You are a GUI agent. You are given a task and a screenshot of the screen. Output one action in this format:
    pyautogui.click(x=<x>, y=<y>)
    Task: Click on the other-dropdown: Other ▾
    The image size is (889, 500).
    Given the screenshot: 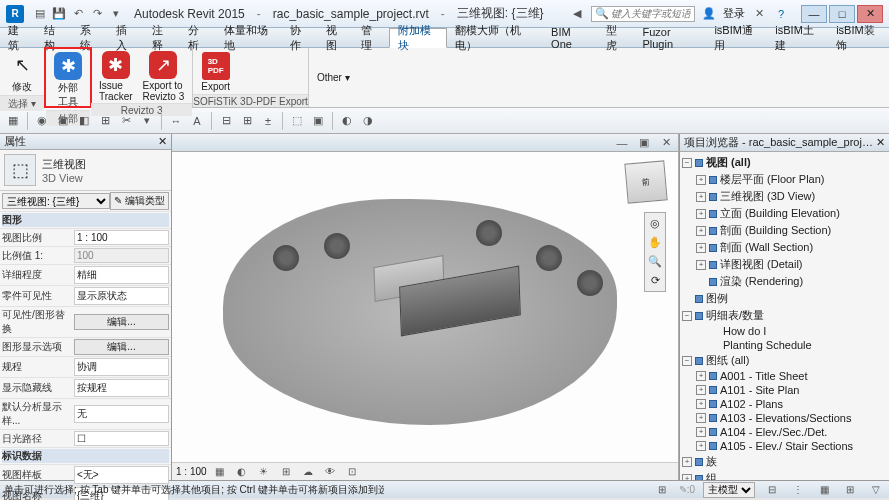 What is the action you would take?
    pyautogui.click(x=334, y=78)
    